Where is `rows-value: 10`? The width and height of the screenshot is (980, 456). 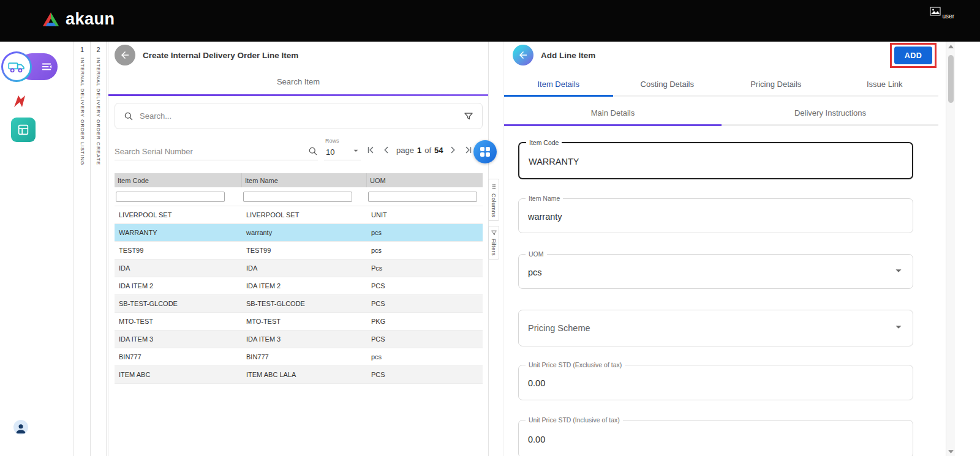 rows-value: 10 is located at coordinates (330, 152).